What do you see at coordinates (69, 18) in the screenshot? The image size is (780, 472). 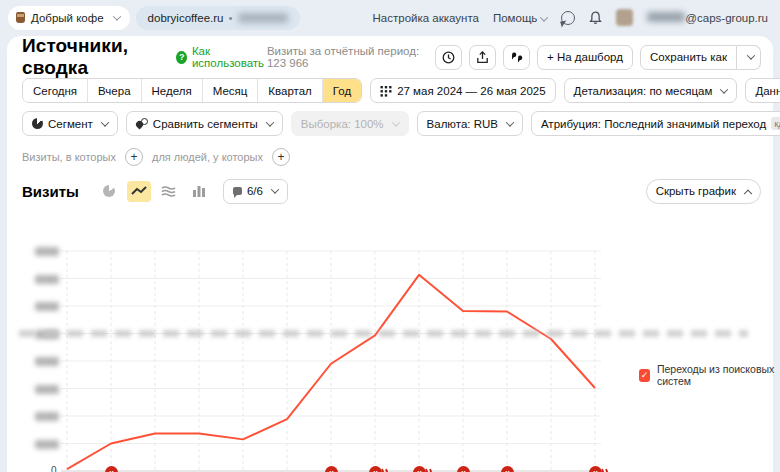 I see `project-selector: Добрый кофе` at bounding box center [69, 18].